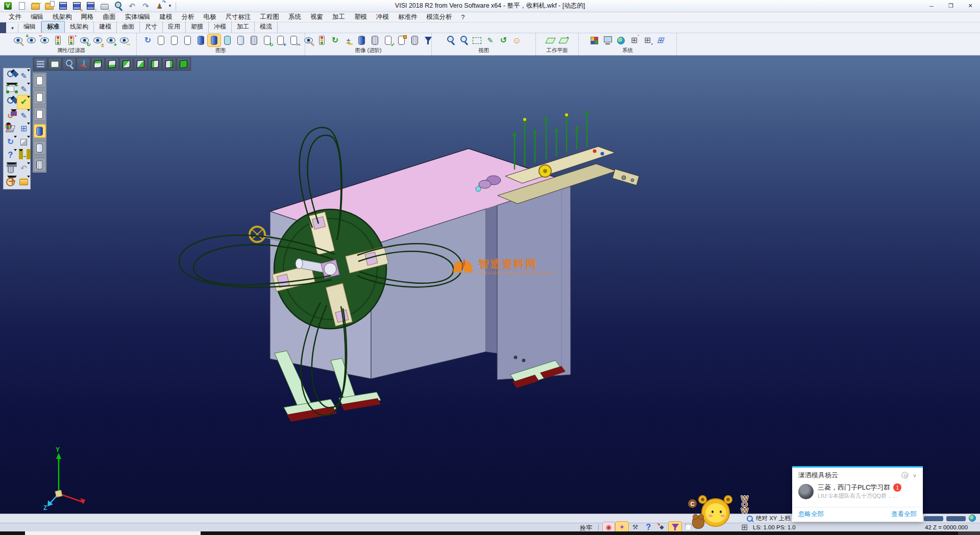 The width and height of the screenshot is (980, 535). I want to click on filter-lights-2-icon, so click(71, 40).